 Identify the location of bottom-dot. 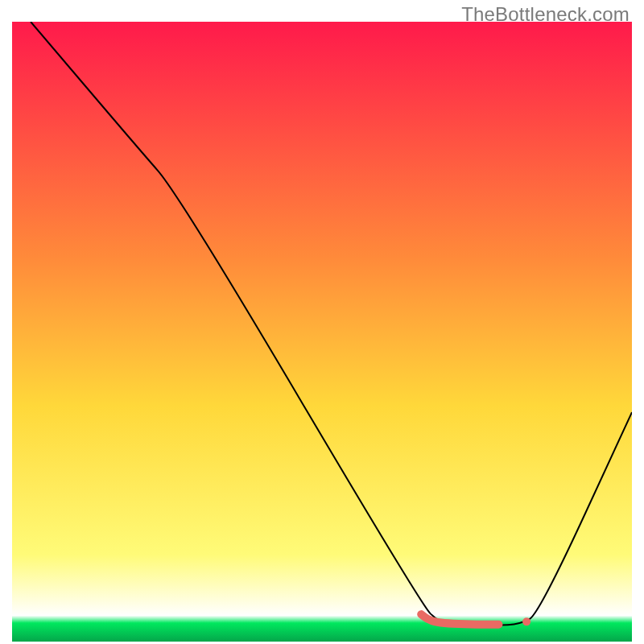
(526, 621).